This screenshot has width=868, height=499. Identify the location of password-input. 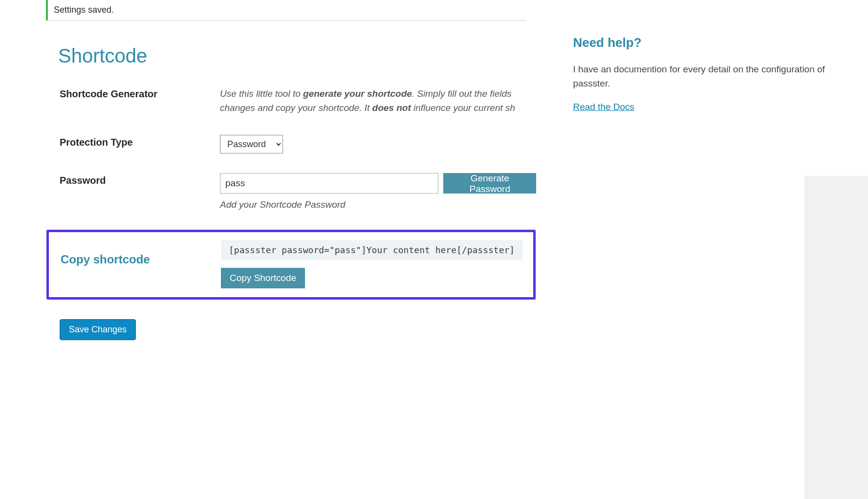
(329, 183).